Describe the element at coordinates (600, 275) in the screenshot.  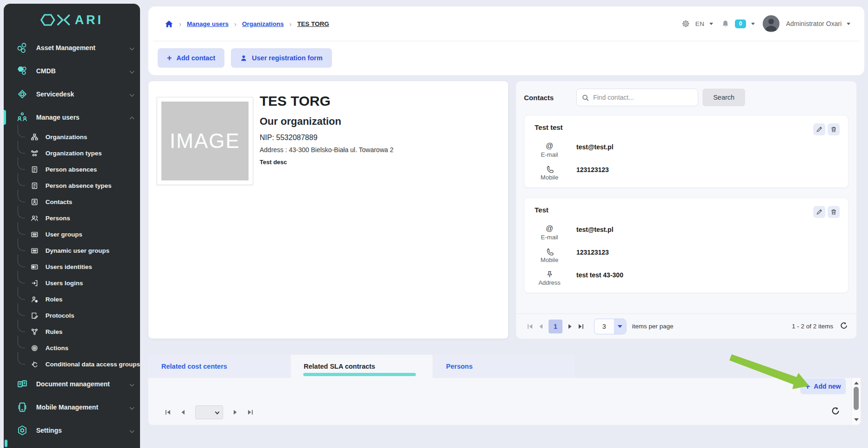
I see `contact-address-value: test test 43-300` at that location.